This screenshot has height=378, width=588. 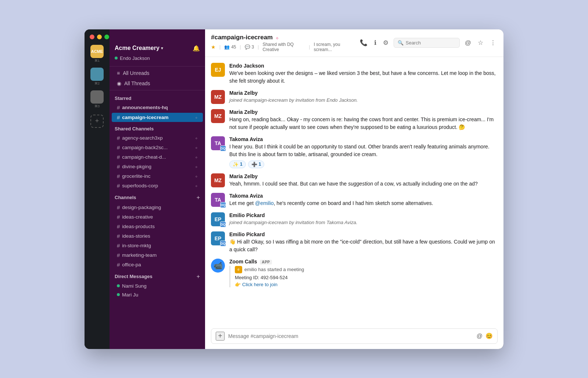 I want to click on fullscreen-button, so click(x=107, y=37).